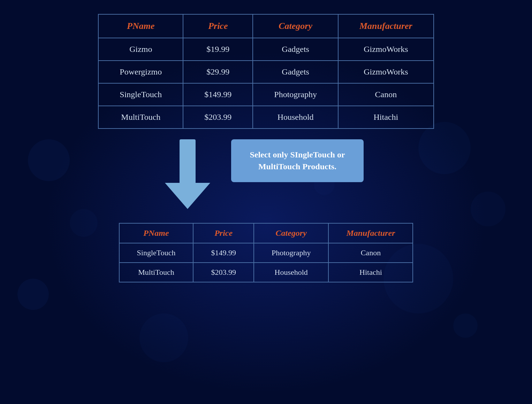 This screenshot has width=532, height=404. Describe the element at coordinates (218, 72) in the screenshot. I see `table-cell: $29.99` at that location.